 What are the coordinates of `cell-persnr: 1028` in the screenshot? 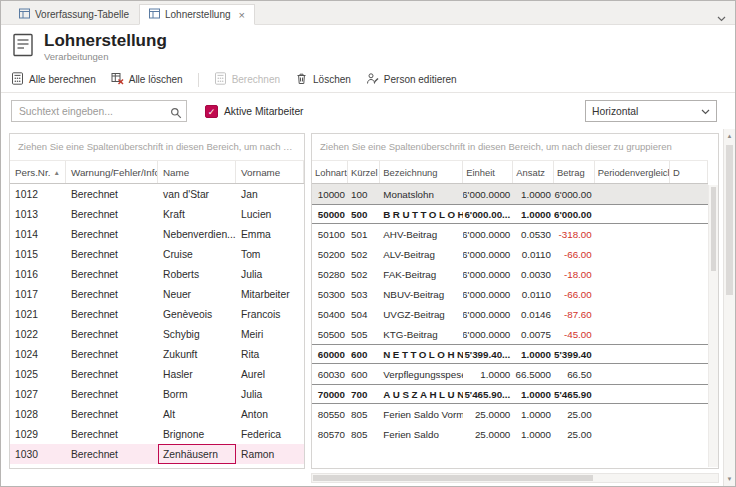 It's located at (38, 414).